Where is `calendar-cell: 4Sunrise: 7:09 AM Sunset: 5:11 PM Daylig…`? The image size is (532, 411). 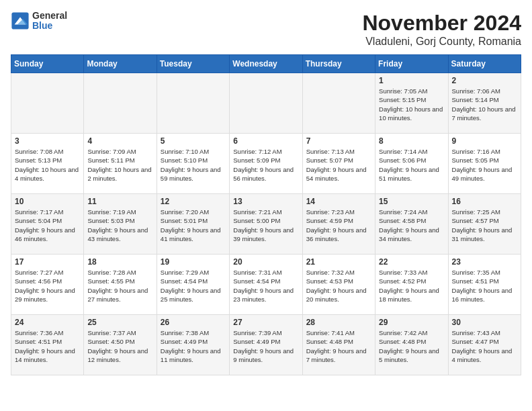
calendar-cell: 4Sunrise: 7:09 AM Sunset: 5:11 PM Daylig… is located at coordinates (120, 164).